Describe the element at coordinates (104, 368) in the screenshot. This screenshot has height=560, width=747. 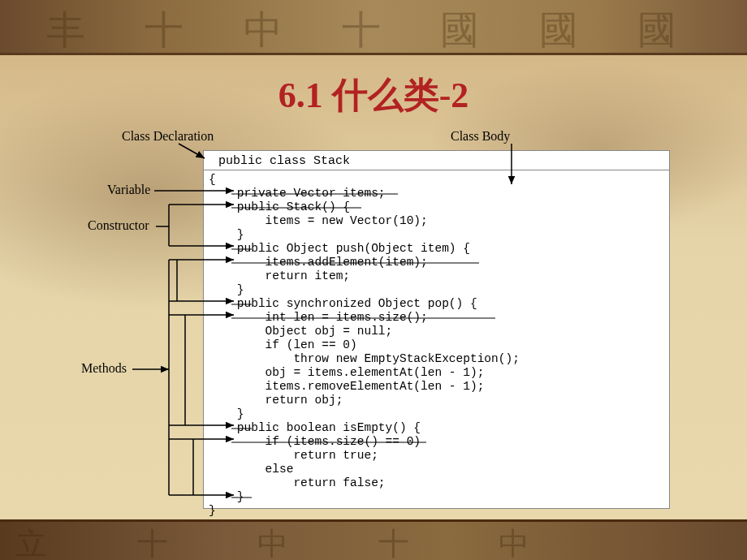
I see `label-methods: Methods` at that location.